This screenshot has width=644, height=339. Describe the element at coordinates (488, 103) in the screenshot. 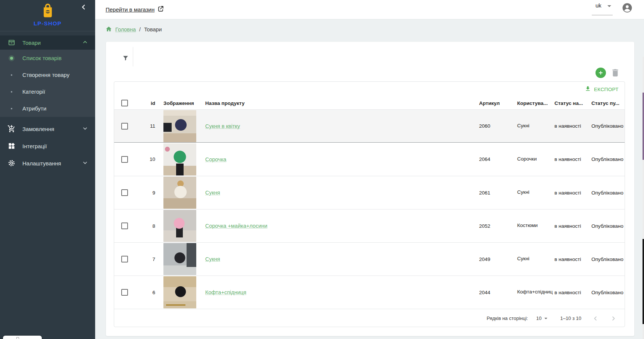

I see `column-header-sku: Артикул` at that location.